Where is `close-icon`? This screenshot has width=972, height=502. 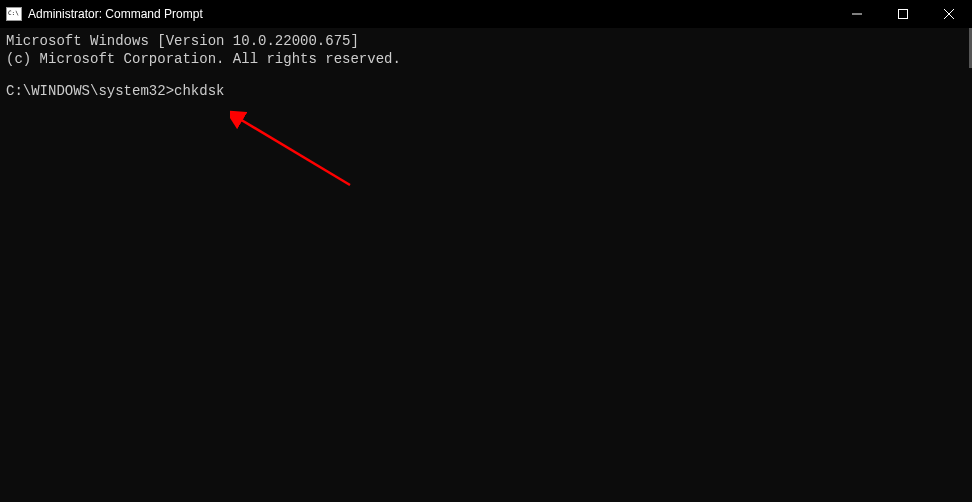
close-icon is located at coordinates (949, 14).